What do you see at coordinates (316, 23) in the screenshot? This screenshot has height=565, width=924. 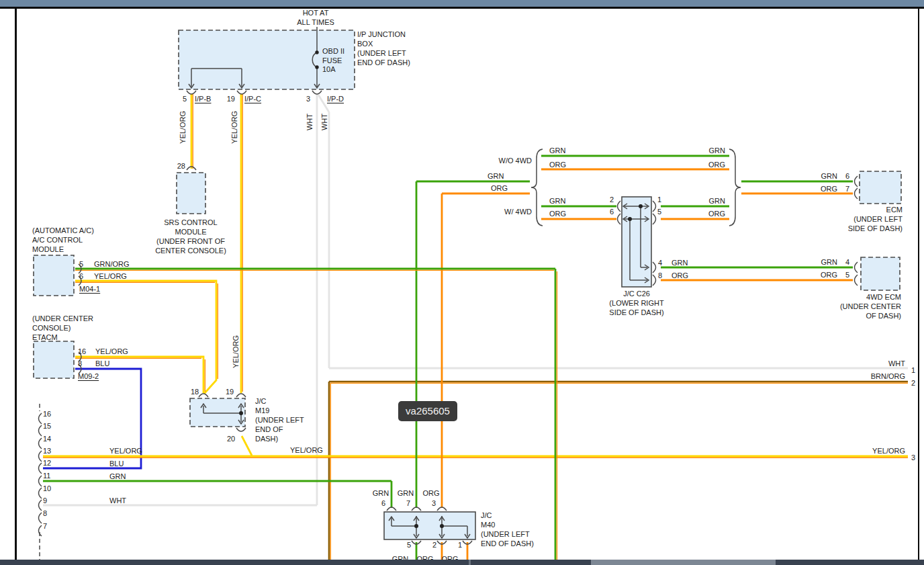 I see `all-times-label: ALL TIMES` at bounding box center [316, 23].